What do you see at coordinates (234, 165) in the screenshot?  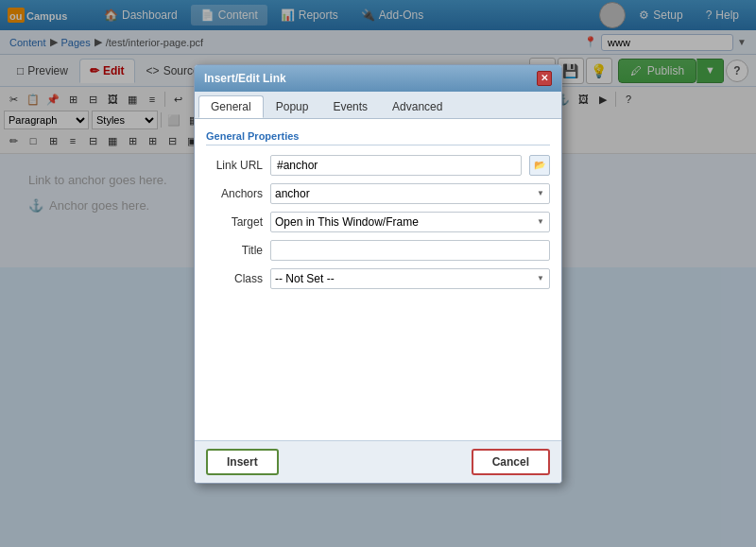 I see `link-url-label: Link URL` at bounding box center [234, 165].